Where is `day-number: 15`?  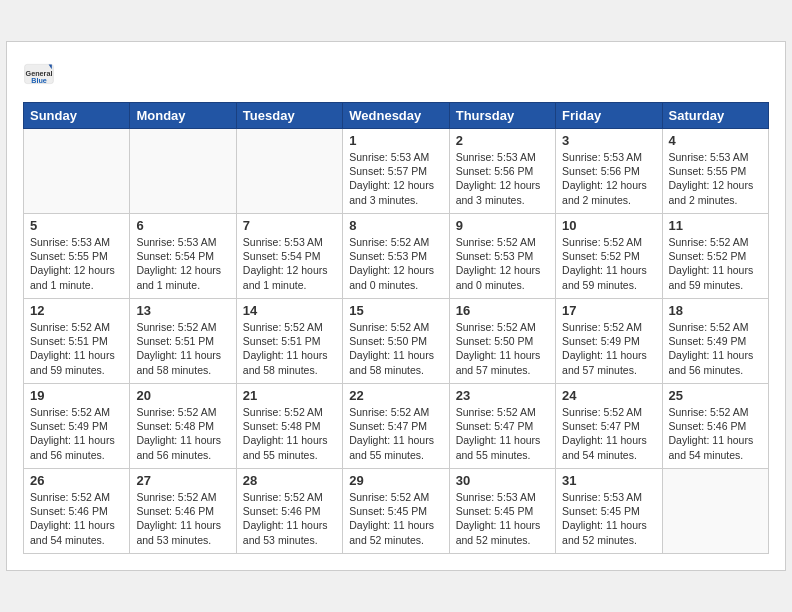
day-number: 15 is located at coordinates (396, 310).